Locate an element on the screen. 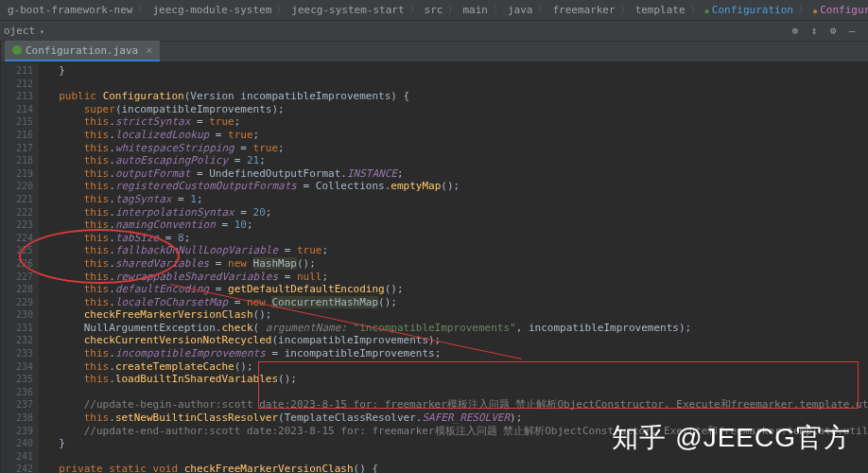  class-icon is located at coordinates (17, 50).